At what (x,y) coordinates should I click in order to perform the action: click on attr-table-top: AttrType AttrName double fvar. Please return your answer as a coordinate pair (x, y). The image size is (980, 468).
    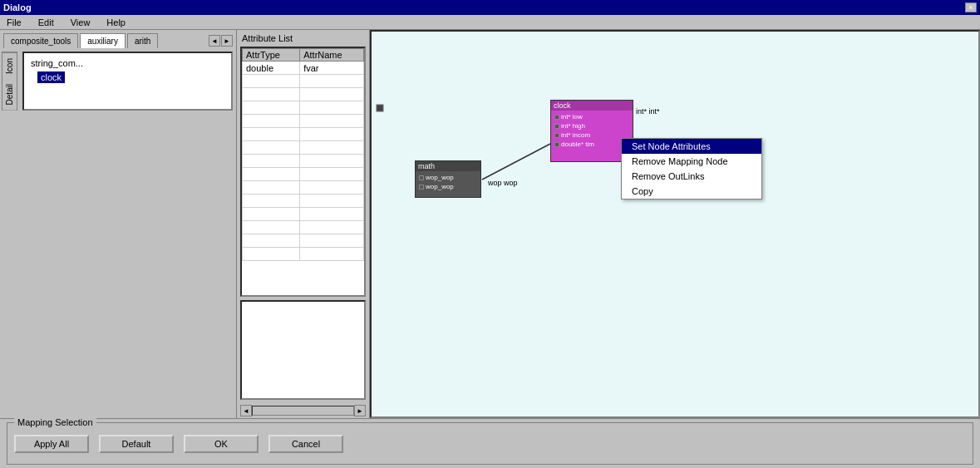
    Looking at the image, I should click on (303, 171).